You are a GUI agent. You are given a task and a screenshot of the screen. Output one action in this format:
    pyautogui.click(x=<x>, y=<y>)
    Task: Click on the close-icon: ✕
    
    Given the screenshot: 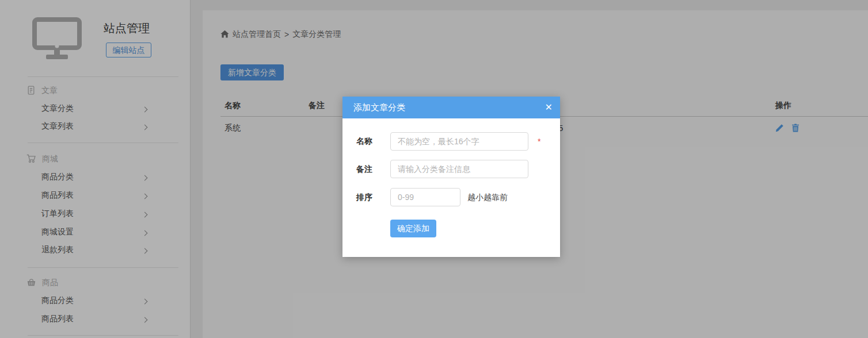 What is the action you would take?
    pyautogui.click(x=549, y=107)
    